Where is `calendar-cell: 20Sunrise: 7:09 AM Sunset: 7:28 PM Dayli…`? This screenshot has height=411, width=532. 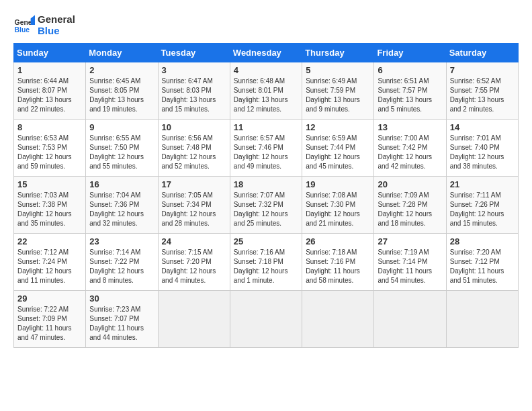
calendar-cell: 20Sunrise: 7:09 AM Sunset: 7:28 PM Dayli… is located at coordinates (410, 205).